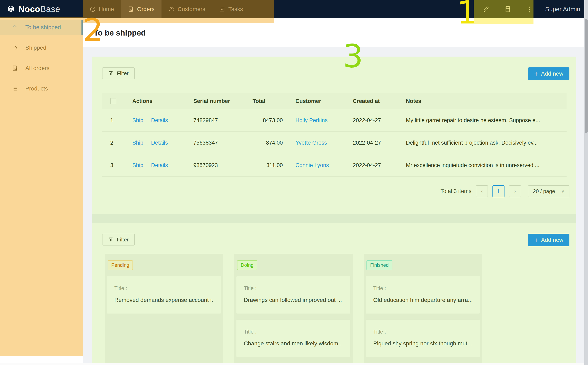 The width and height of the screenshot is (588, 365). I want to click on user-menu: Super Admin, so click(563, 9).